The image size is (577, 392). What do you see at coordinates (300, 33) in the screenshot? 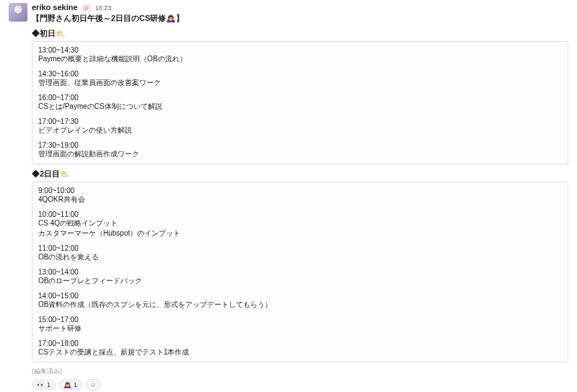
I see `section-label: ◆初日⛅` at bounding box center [300, 33].